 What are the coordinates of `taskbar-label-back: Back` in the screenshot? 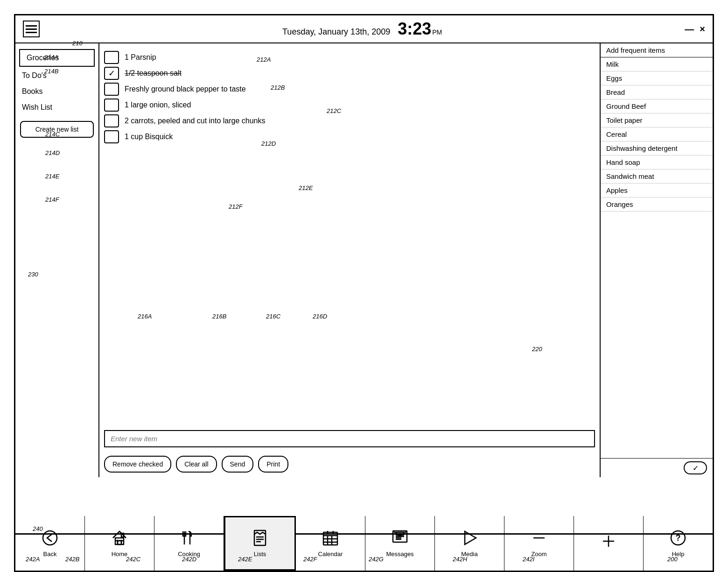 It's located at (50, 554).